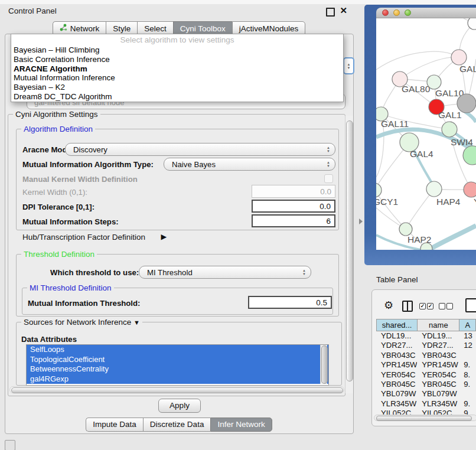  I want to click on list-item: gal4RGexp, so click(177, 379).